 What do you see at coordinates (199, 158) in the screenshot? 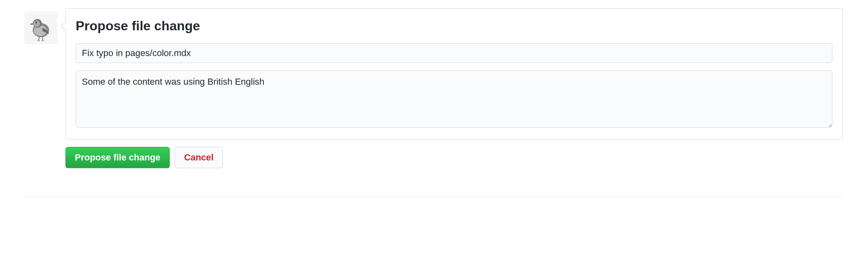
I see `cancel-button: Cancel` at bounding box center [199, 158].